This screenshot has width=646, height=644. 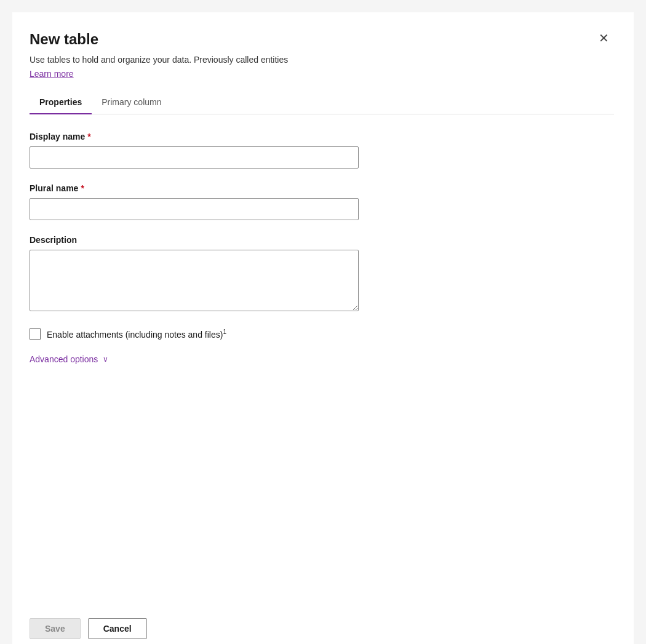 I want to click on description-field-group: Description, so click(x=322, y=274).